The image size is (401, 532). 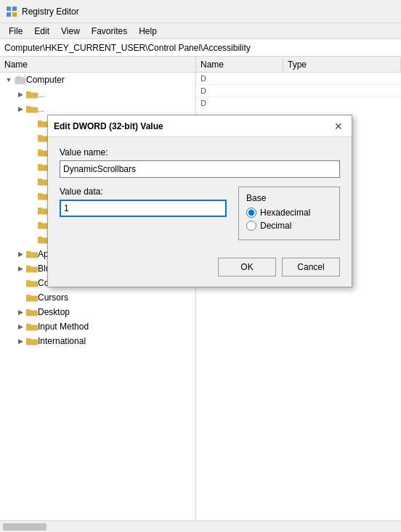 I want to click on horizontal-scrollbar, so click(x=200, y=526).